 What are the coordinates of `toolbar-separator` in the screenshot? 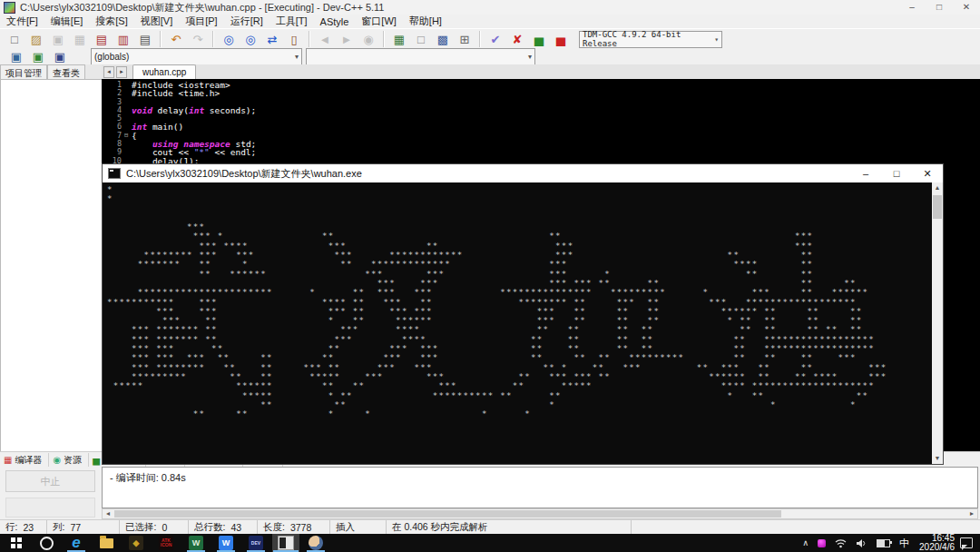 It's located at (480, 39).